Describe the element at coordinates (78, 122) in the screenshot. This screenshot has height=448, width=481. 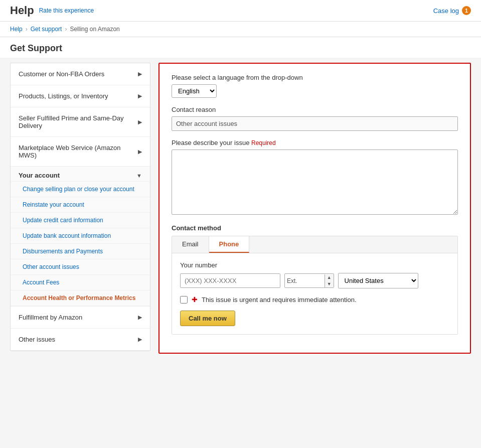
I see `sidebar-label-seller-fulfilled: Seller Fulfilled Prime and Same-Day Deli…` at that location.